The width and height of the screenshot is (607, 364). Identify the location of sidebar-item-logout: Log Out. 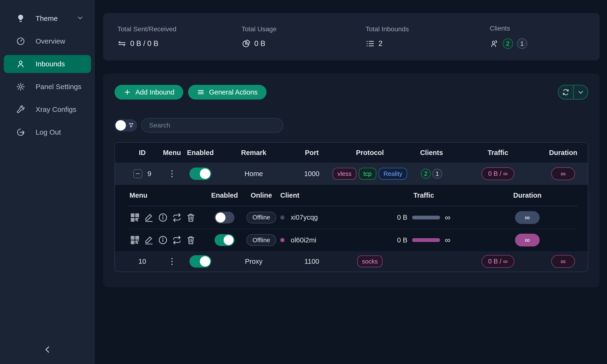
(47, 132).